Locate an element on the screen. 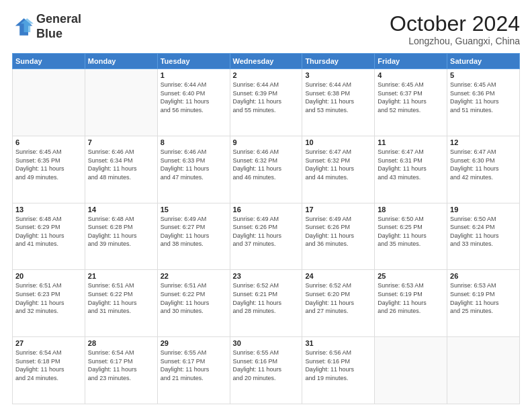 This screenshot has height=411, width=532. calendar-cell: 18Sunrise: 6:50 AM Sunset: 6:25 PM Dayli… is located at coordinates (411, 236).